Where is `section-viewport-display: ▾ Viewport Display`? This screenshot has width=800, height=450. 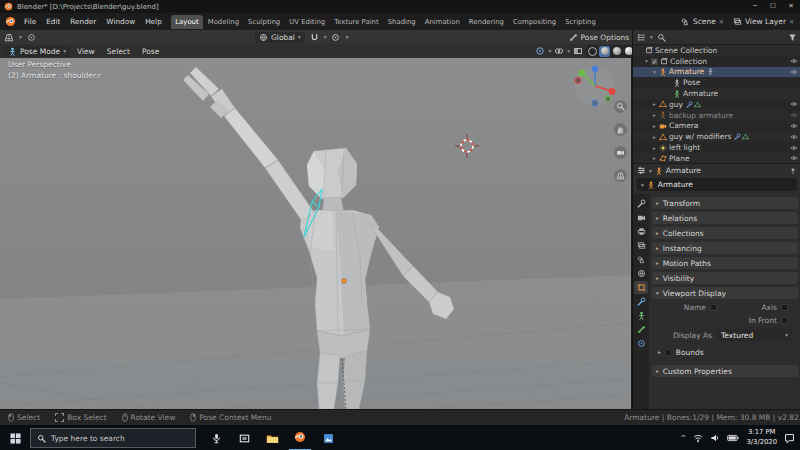 section-viewport-display: ▾ Viewport Display is located at coordinates (725, 293).